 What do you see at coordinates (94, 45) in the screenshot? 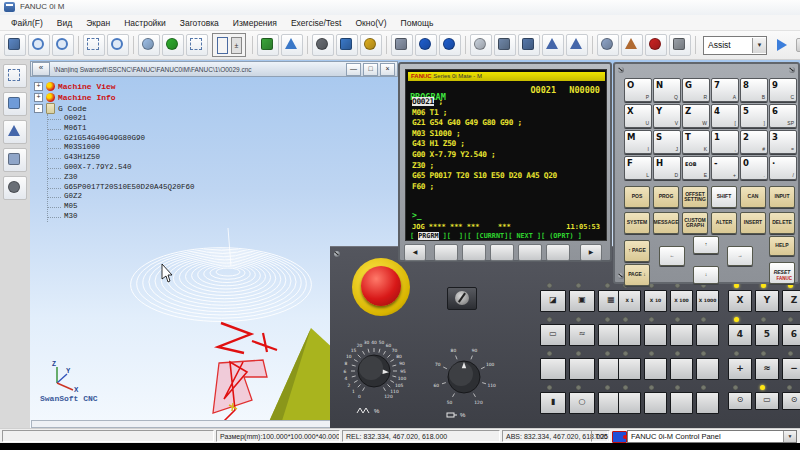
I see `zoom-line-icon` at bounding box center [94, 45].